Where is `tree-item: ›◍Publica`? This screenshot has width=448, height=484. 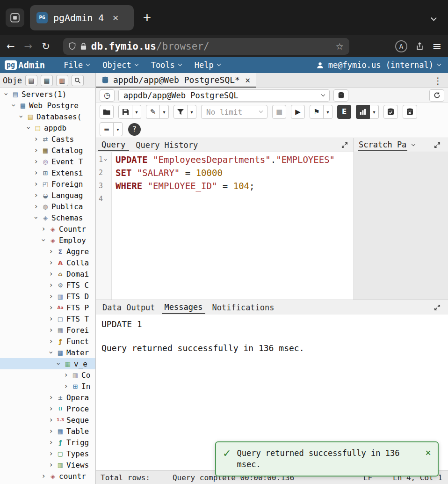 tree-item: ›◍Publica is located at coordinates (48, 206).